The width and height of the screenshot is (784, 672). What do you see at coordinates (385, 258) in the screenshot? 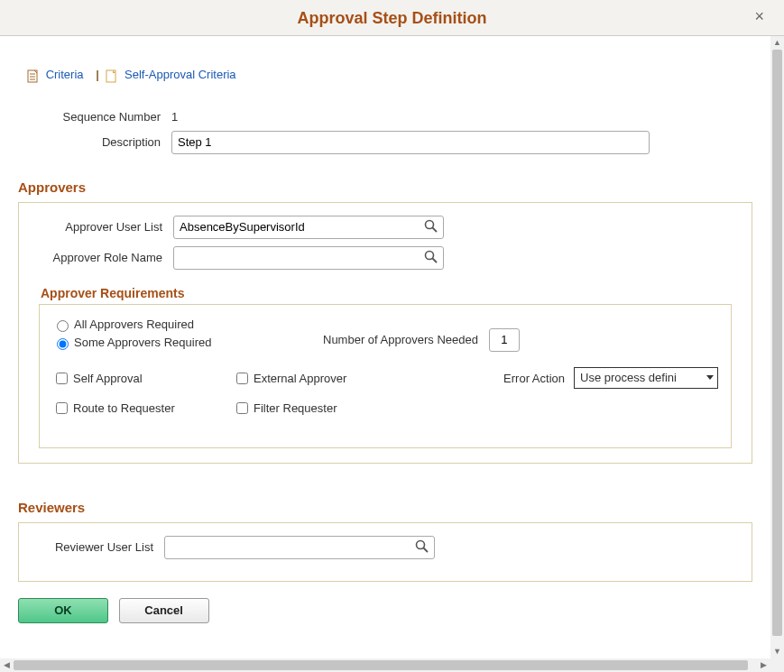
I see `row-approver-role-name: Approver Role Name` at bounding box center [385, 258].